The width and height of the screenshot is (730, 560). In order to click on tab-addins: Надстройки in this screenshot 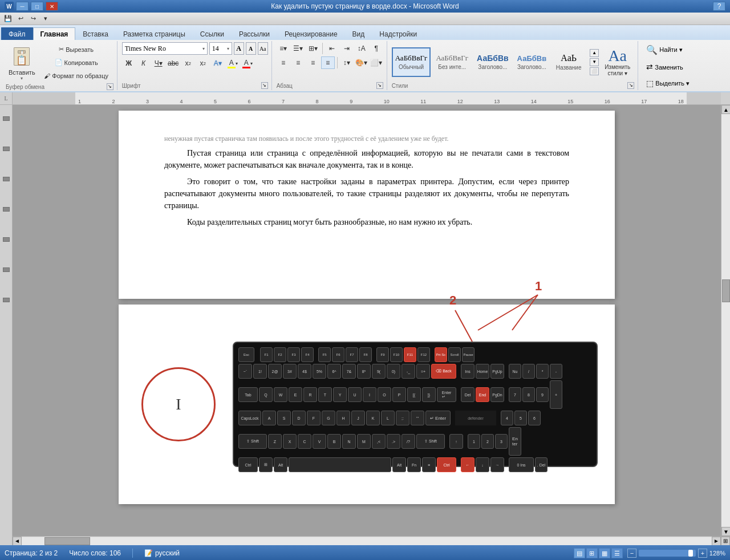, I will do `click(398, 34)`.